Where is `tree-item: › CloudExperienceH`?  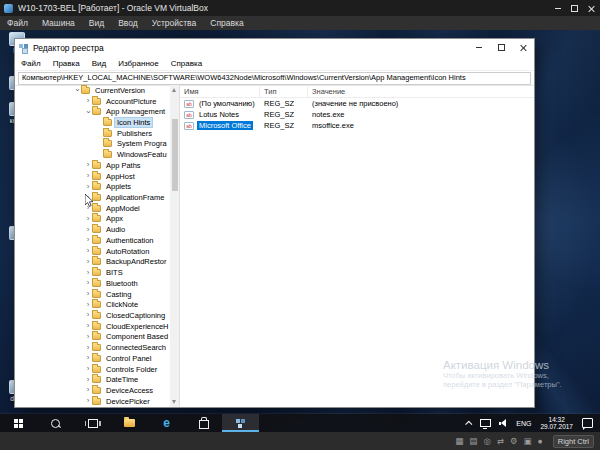
tree-item: › CloudExperienceH is located at coordinates (92, 326).